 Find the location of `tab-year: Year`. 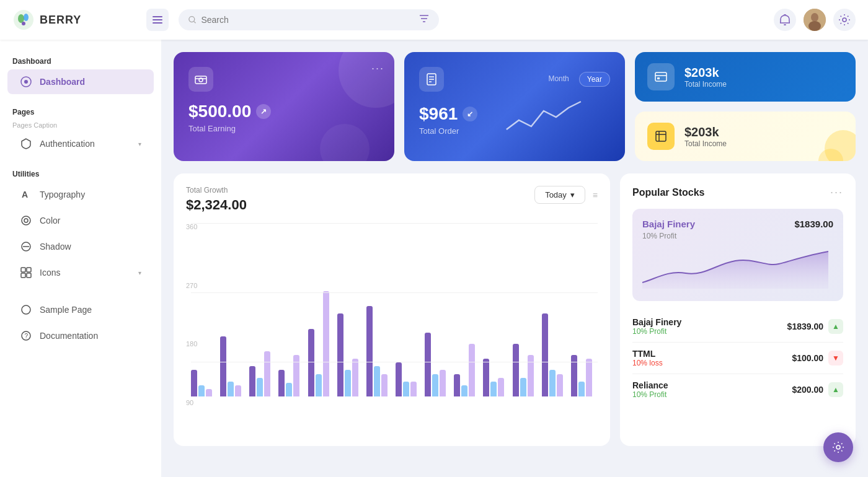

tab-year: Year is located at coordinates (595, 79).